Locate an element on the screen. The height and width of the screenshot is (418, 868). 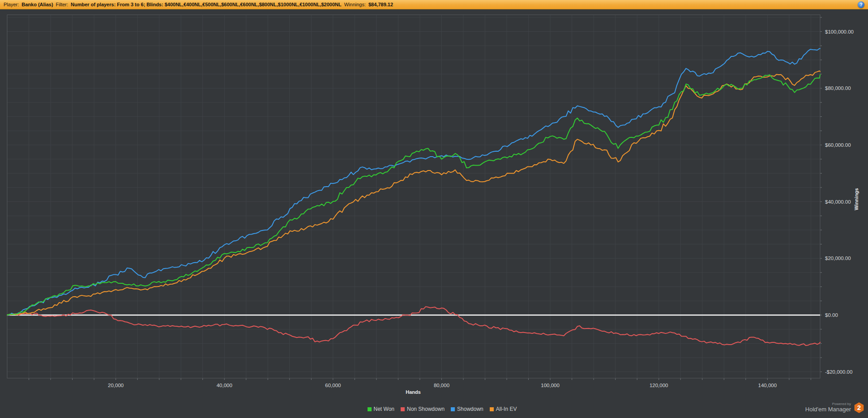
legend: Net WonNon ShowdownShowdownAll-In EV is located at coordinates (442, 409).